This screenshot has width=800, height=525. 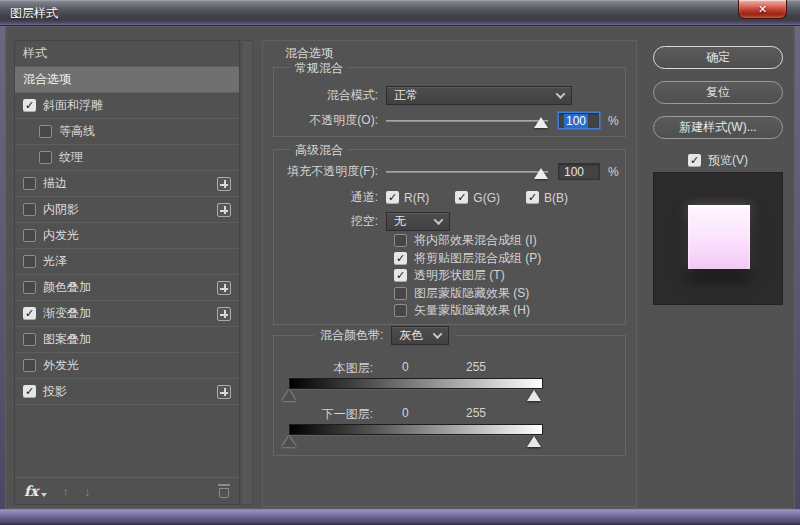 What do you see at coordinates (127, 340) in the screenshot?
I see `sidebar-effect-item: 图案叠加` at bounding box center [127, 340].